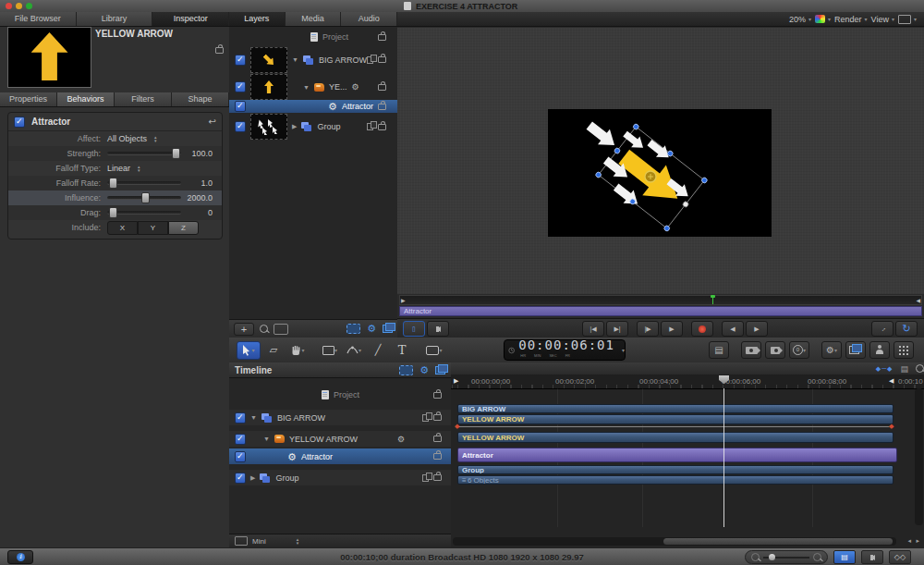  What do you see at coordinates (851, 19) in the screenshot?
I see `render-popup: Render▾` at bounding box center [851, 19].